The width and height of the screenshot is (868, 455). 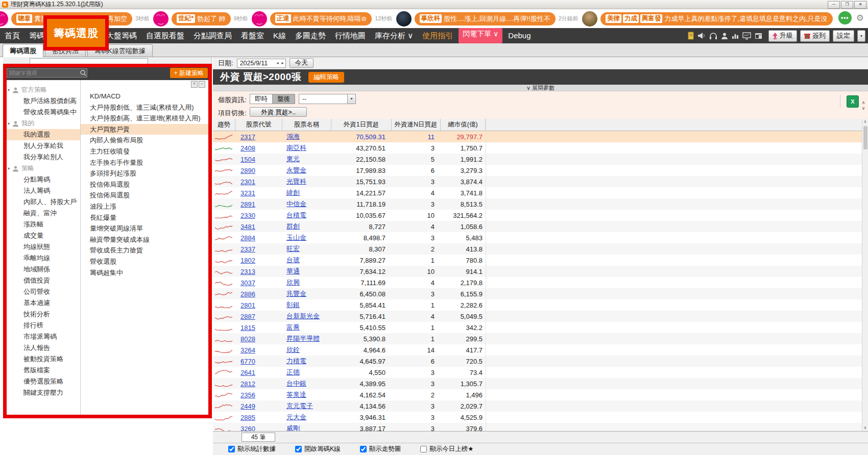 What do you see at coordinates (834, 5) in the screenshot?
I see `minimize-button: ─` at bounding box center [834, 5].